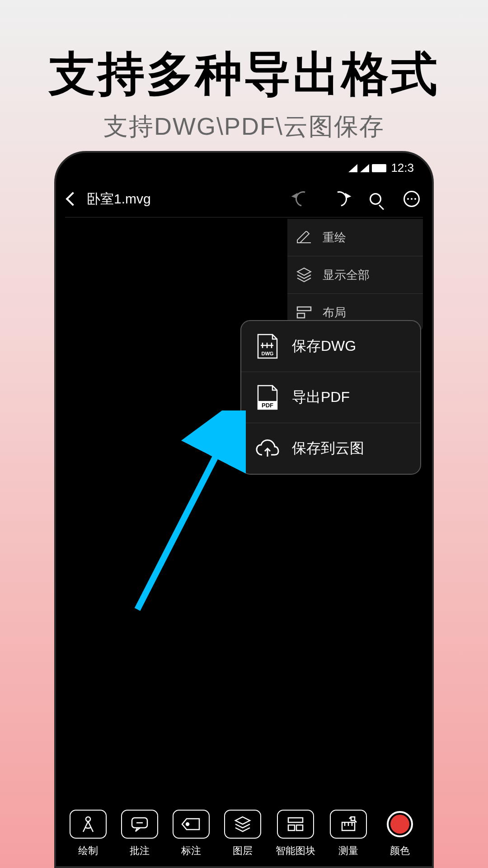 This screenshot has height=868, width=488. What do you see at coordinates (321, 397) in the screenshot?
I see `submenu-label: 导出PDF` at bounding box center [321, 397].